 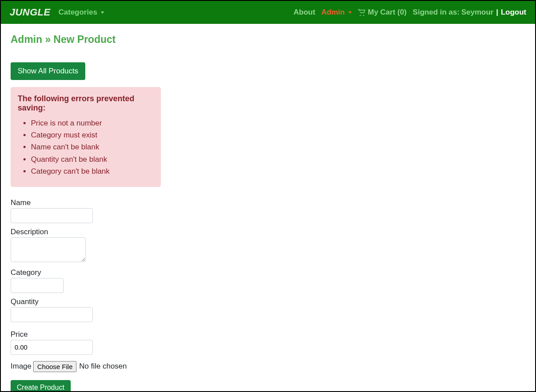 I want to click on error-item: Category must exist, so click(x=92, y=135).